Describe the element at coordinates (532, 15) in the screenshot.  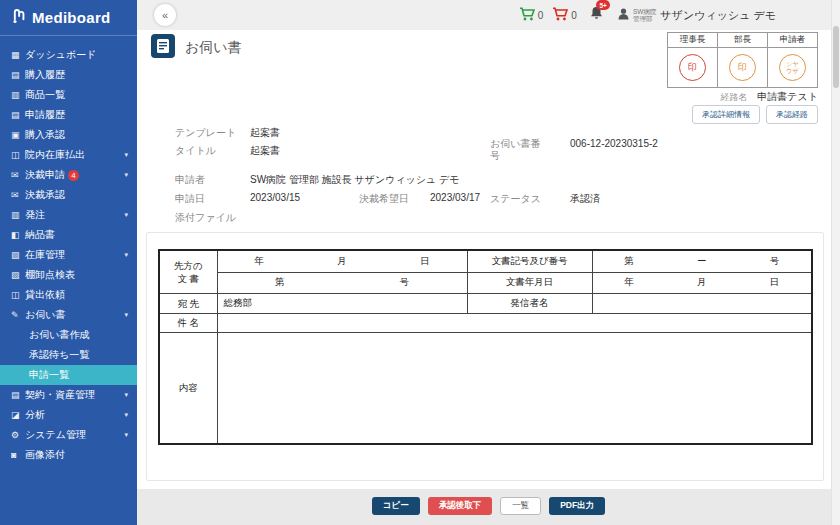
I see `cart-green-button: 0` at that location.